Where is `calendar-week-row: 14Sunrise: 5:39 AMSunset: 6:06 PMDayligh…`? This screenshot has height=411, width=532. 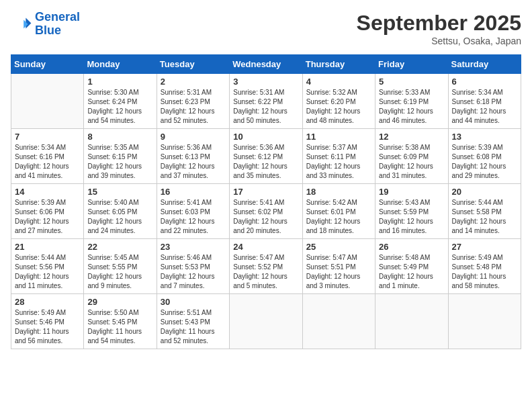
calendar-week-row: 14Sunrise: 5:39 AMSunset: 6:06 PMDayligh… is located at coordinates (266, 212).